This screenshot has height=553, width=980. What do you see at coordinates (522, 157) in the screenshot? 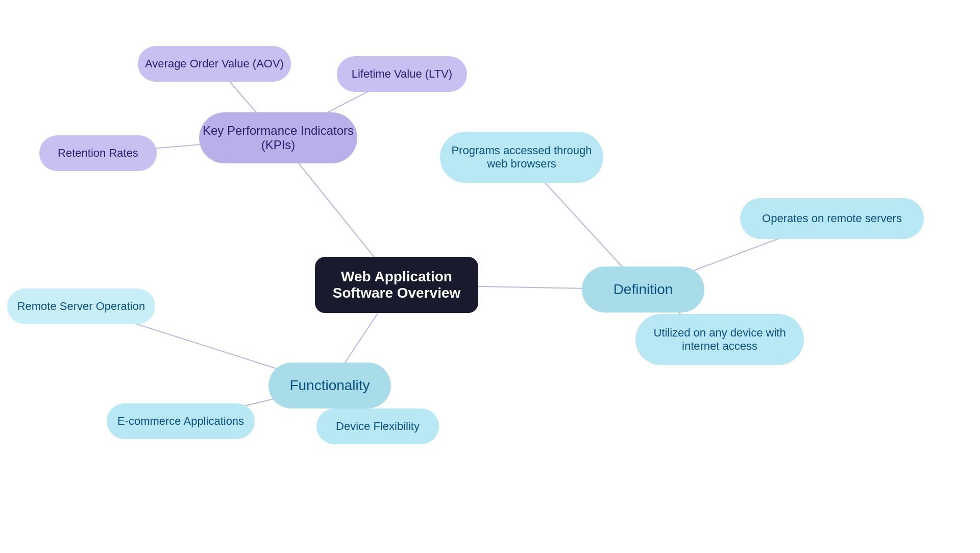
I see `programs-label: Programs accessed through web browsers` at bounding box center [522, 157].